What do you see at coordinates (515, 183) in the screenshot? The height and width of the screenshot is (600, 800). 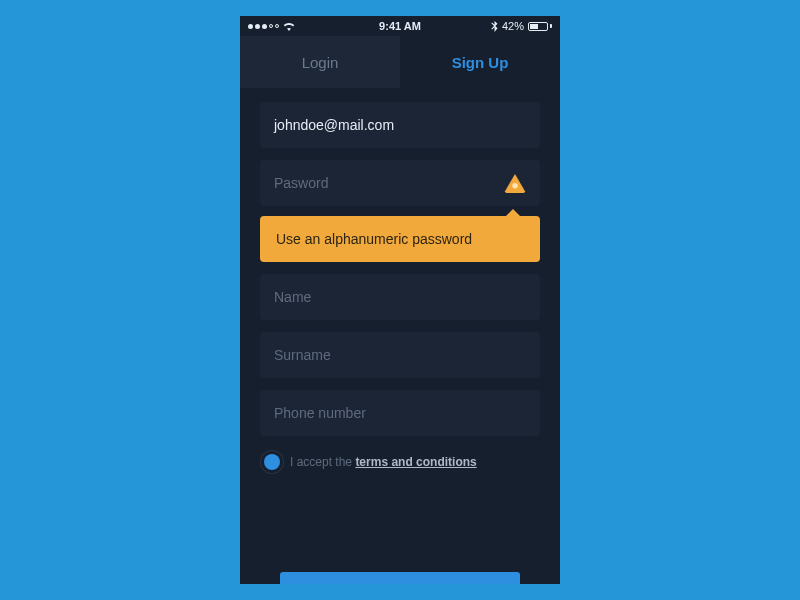 I see `warning-icon` at bounding box center [515, 183].